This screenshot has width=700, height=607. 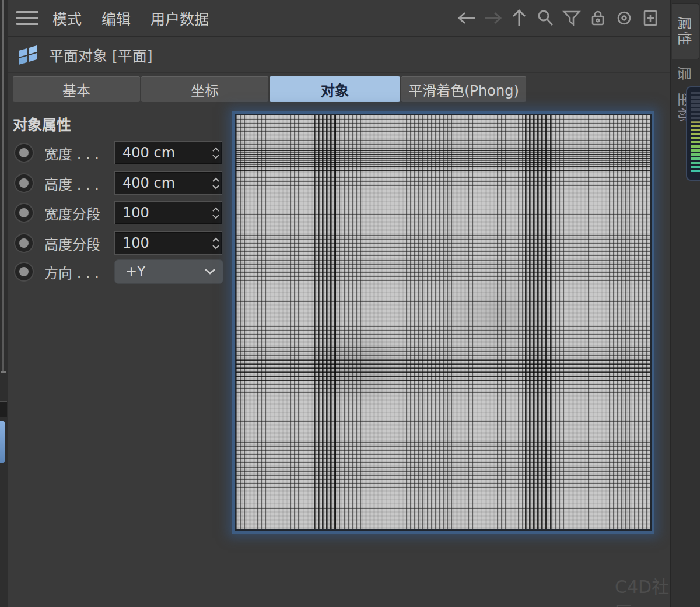 I want to click on height-value: 400 cm, so click(x=145, y=183).